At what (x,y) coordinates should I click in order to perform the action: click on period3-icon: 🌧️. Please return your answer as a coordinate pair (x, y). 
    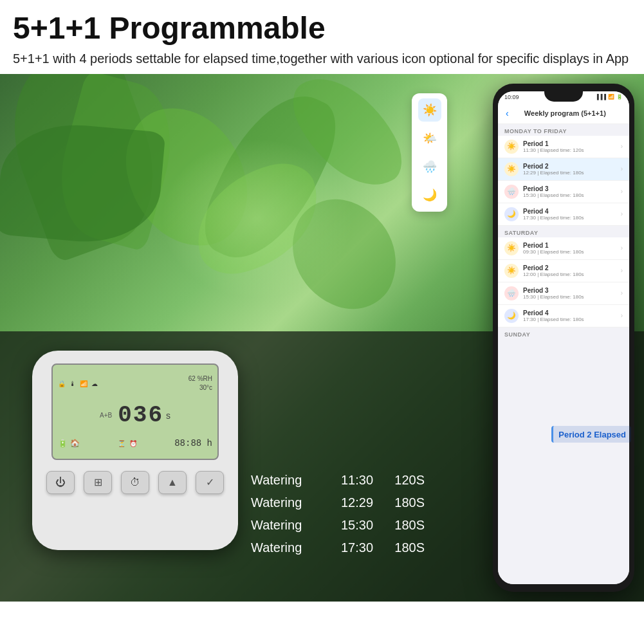
    Looking at the image, I should click on (511, 192).